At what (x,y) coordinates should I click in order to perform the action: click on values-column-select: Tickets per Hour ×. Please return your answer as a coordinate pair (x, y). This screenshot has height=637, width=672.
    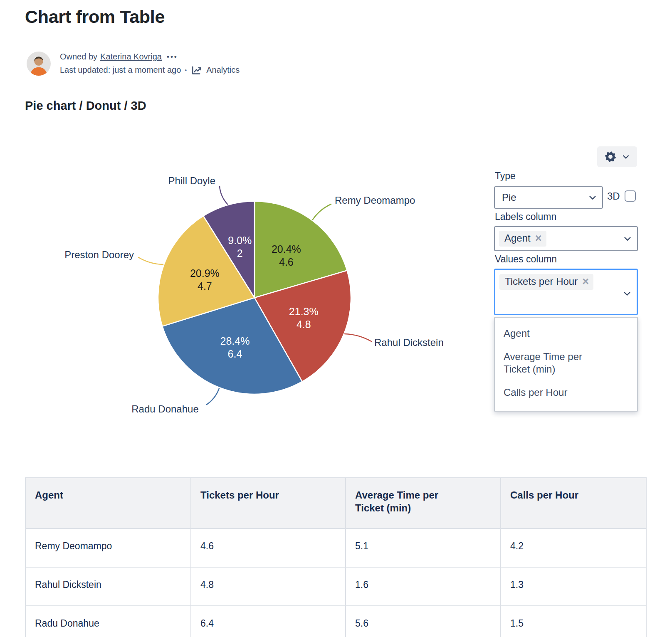
    Looking at the image, I should click on (566, 292).